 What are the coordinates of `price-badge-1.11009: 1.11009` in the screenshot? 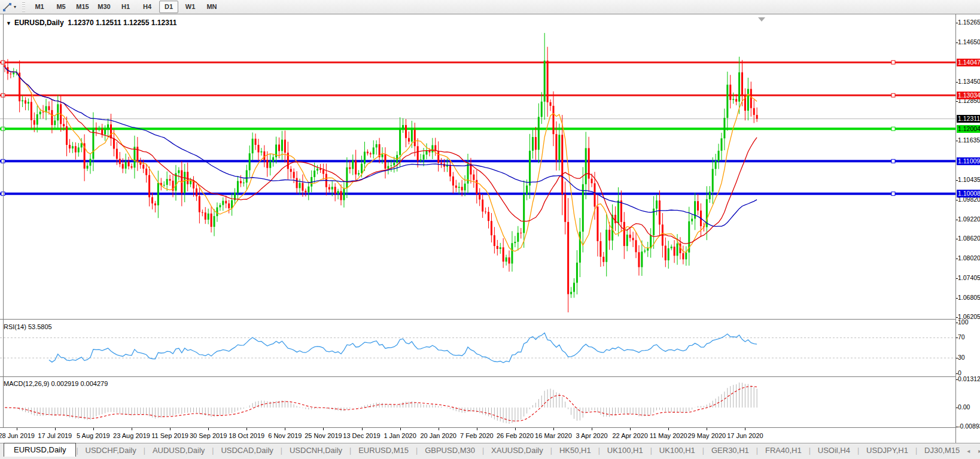 It's located at (968, 162).